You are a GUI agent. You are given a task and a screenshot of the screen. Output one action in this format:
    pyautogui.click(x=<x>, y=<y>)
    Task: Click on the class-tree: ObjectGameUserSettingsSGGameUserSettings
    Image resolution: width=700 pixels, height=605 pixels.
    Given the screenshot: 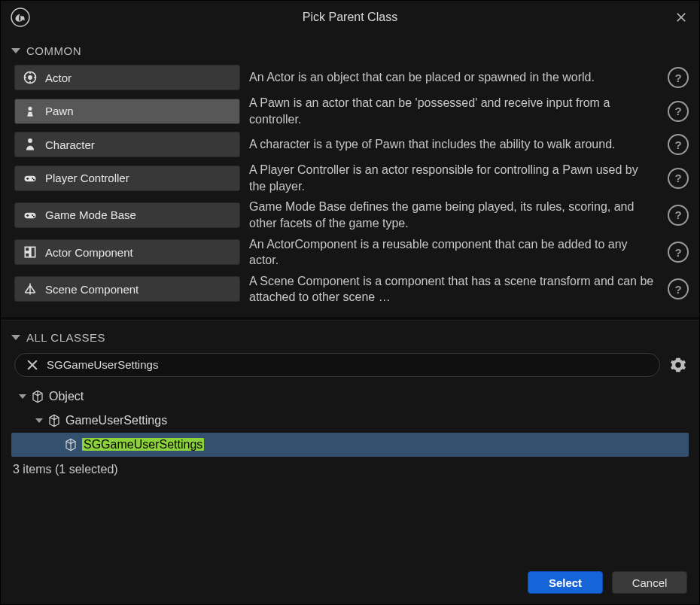 What is the action you would take?
    pyautogui.click(x=350, y=421)
    